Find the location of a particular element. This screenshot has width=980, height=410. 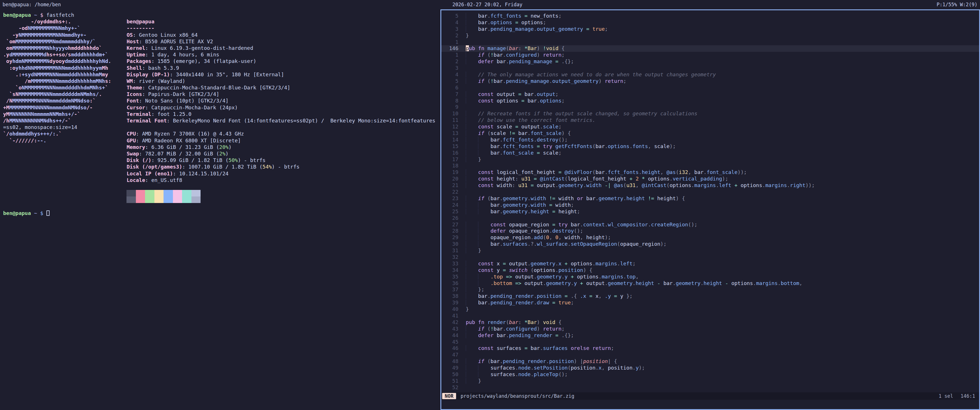

mode-badge: NOR is located at coordinates (449, 396).